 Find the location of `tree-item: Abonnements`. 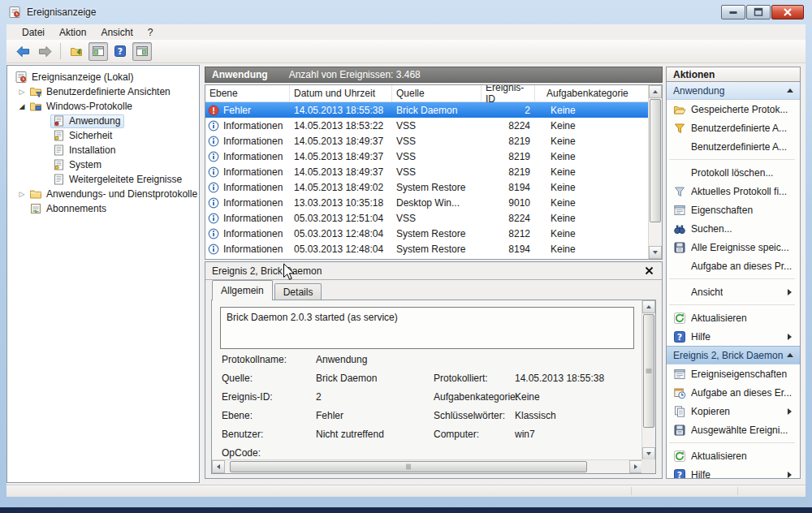

tree-item: Abonnements is located at coordinates (103, 209).